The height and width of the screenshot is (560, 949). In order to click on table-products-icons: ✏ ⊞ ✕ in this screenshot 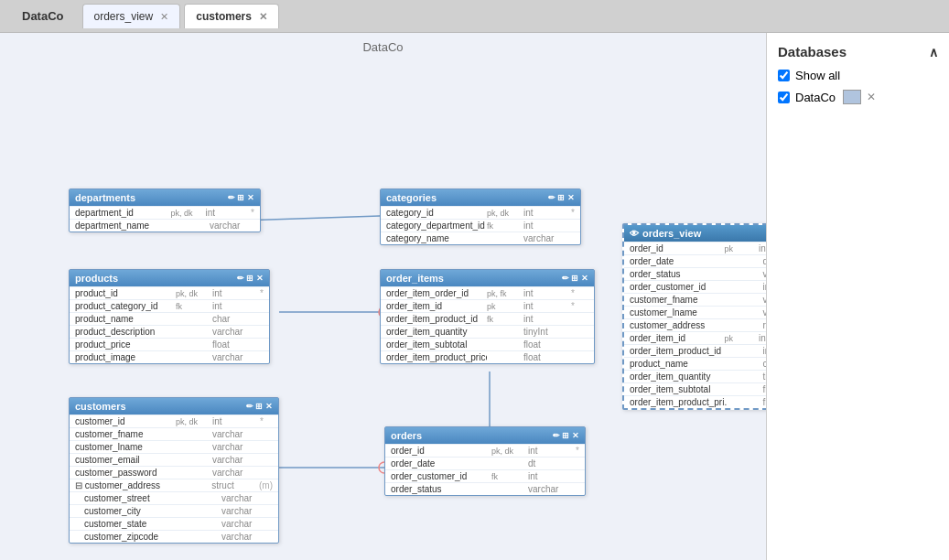, I will do `click(251, 278)`.